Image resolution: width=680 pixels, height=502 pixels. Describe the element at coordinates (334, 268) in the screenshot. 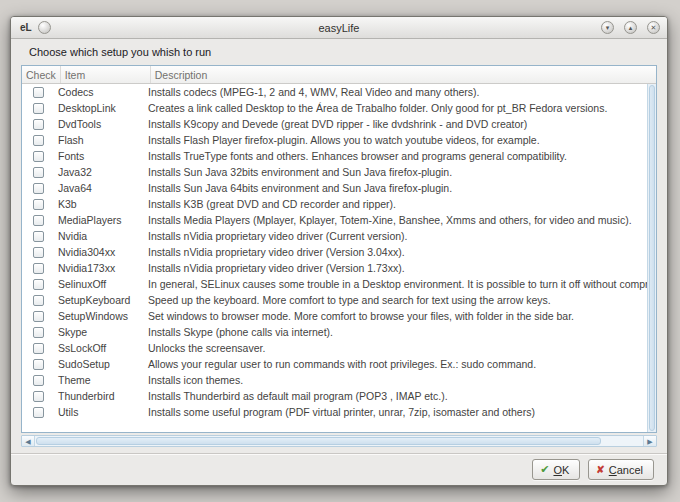

I see `table-row: Nvidia173xx Installs nVidia proprietary …` at that location.